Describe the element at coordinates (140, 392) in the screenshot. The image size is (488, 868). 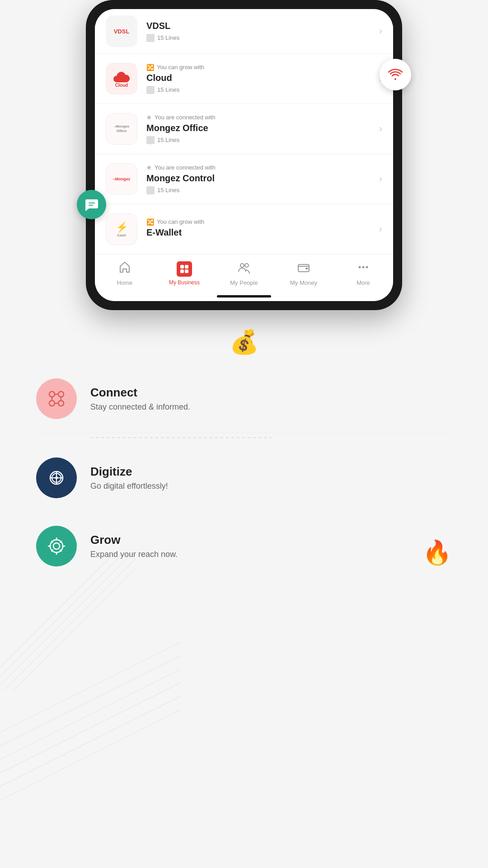
I see `connect-title: Connect` at that location.